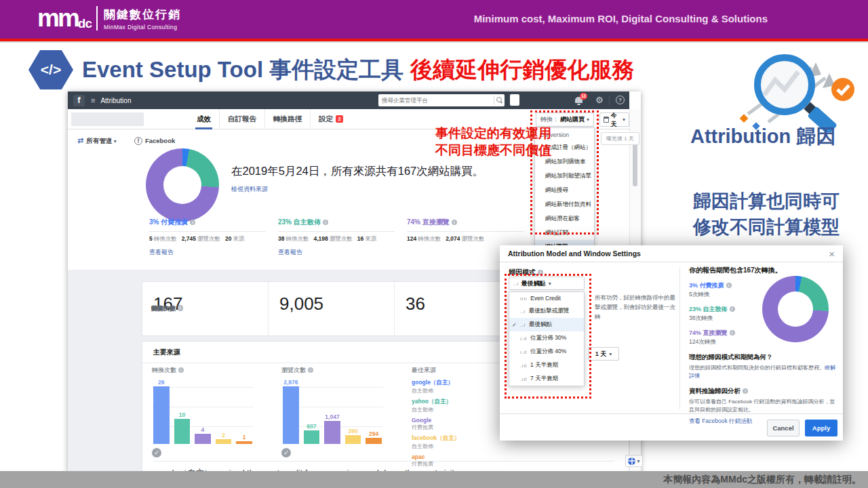 Image resolution: width=868 pixels, height=488 pixels. I want to click on divider, so click(336, 232).